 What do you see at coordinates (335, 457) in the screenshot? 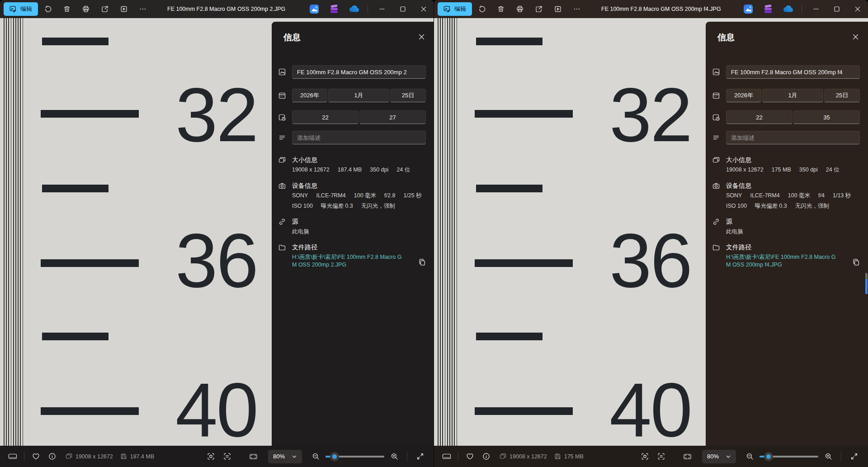
I see `zoom-slider-dot` at bounding box center [335, 457].